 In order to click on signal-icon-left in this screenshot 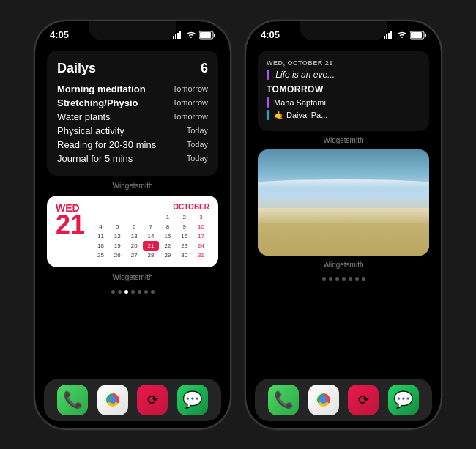, I will do `click(178, 35)`.